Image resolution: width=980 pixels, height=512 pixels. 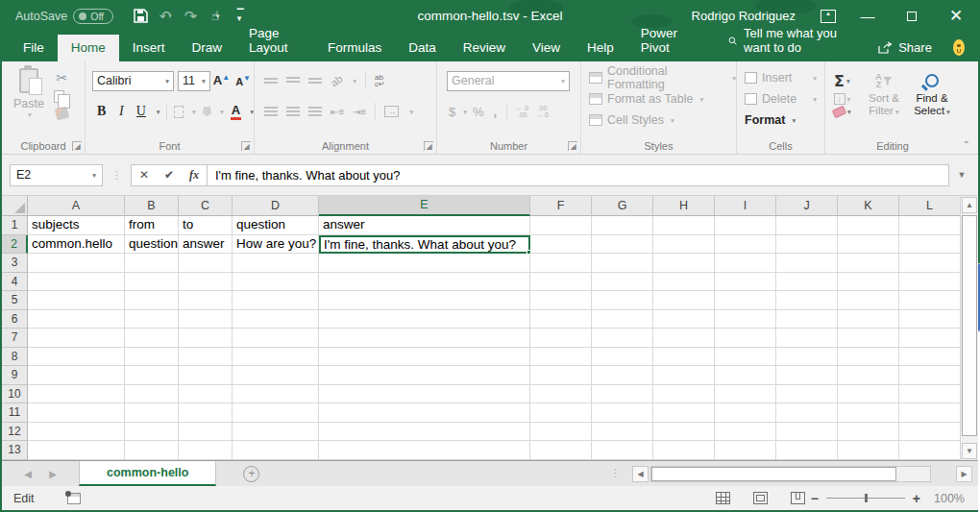 I want to click on row-header-4: 4, so click(x=15, y=282).